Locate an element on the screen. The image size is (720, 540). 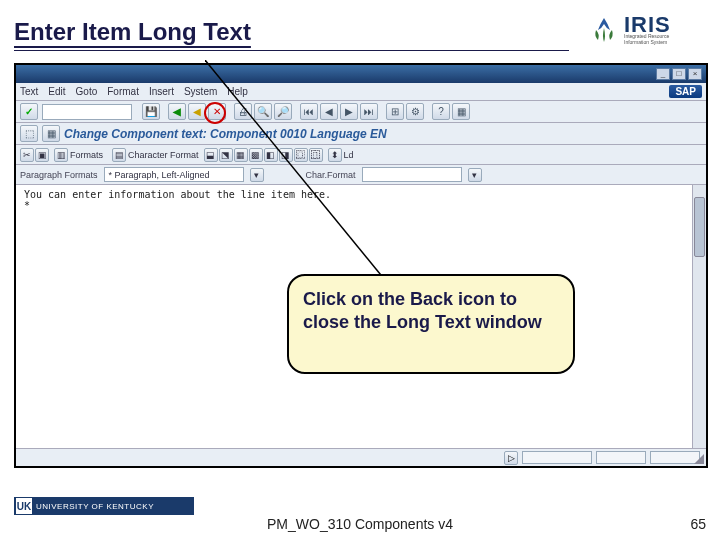
screen-title-bar: ⬚ ▦ Change Component text: Component 001… is located at coordinates (361, 134).